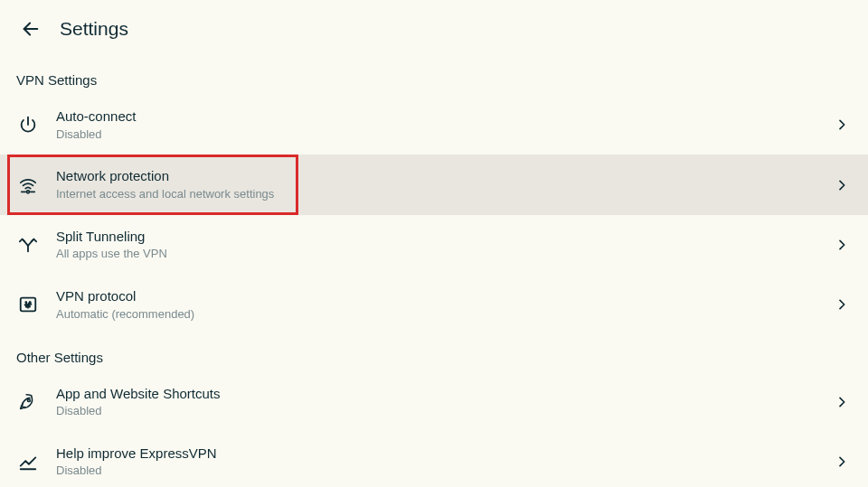 This screenshot has width=868, height=487. What do you see at coordinates (434, 76) in the screenshot?
I see `section-header-vpn: VPN Settings` at bounding box center [434, 76].